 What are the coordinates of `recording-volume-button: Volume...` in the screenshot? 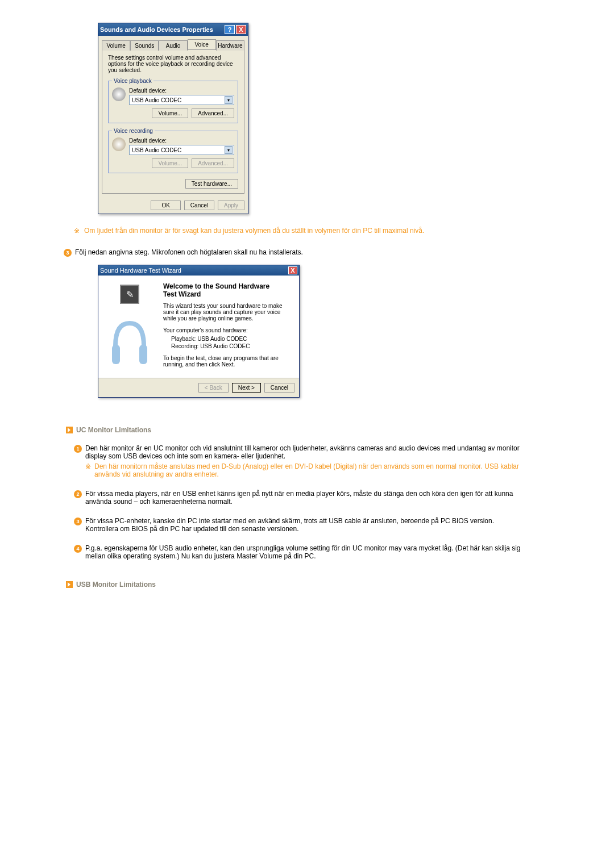 It's located at (170, 164).